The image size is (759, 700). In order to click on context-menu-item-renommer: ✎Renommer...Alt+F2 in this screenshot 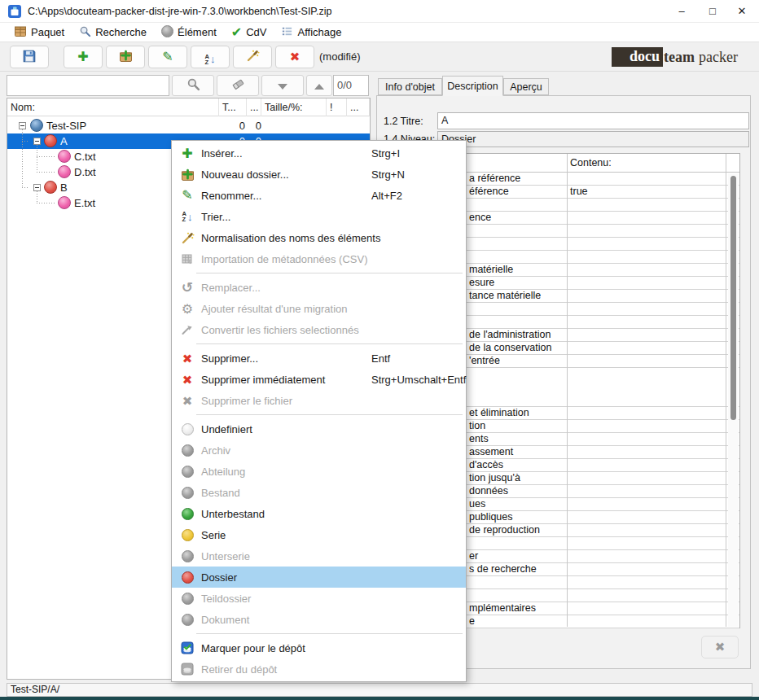, I will do `click(319, 195)`.